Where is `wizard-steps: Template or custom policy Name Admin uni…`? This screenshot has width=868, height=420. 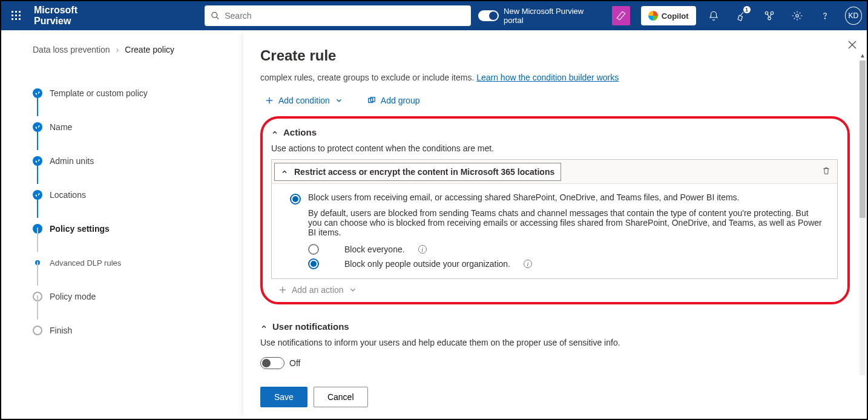 wizard-steps: Template or custom policy Name Admin uni… is located at coordinates (127, 212).